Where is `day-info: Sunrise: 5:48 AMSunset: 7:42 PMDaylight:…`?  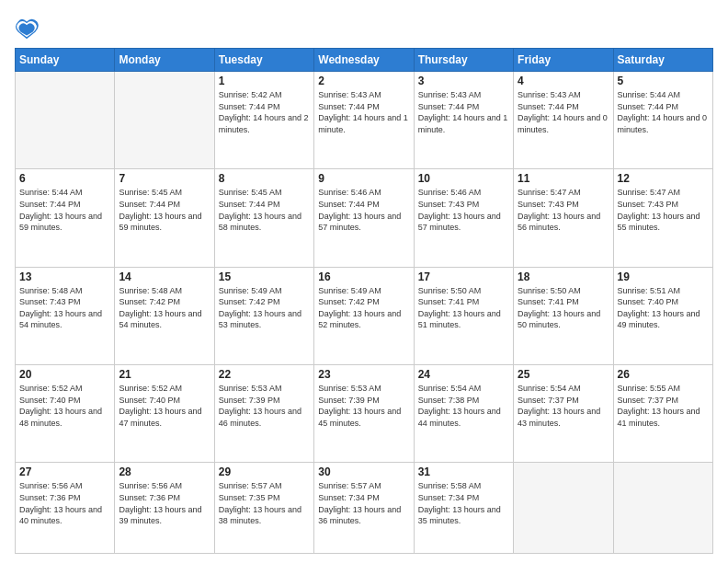
day-info: Sunrise: 5:48 AMSunset: 7:42 PMDaylight:… is located at coordinates (164, 308).